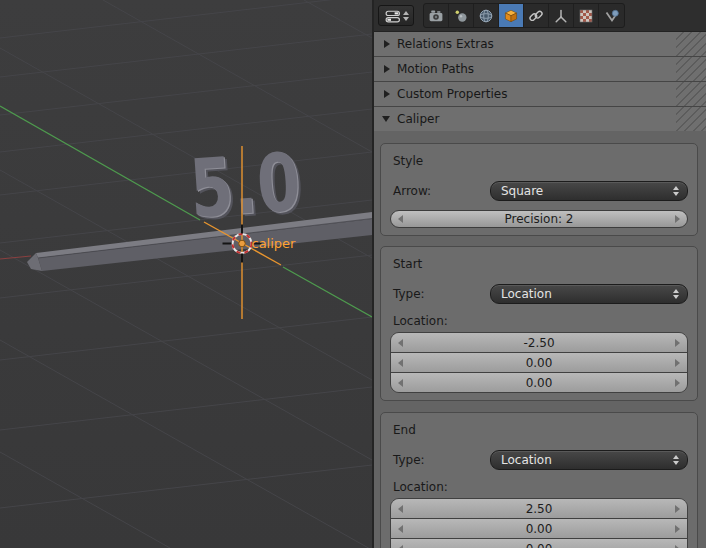 This screenshot has height=548, width=706. I want to click on end-type-dropdown: Location, so click(589, 460).